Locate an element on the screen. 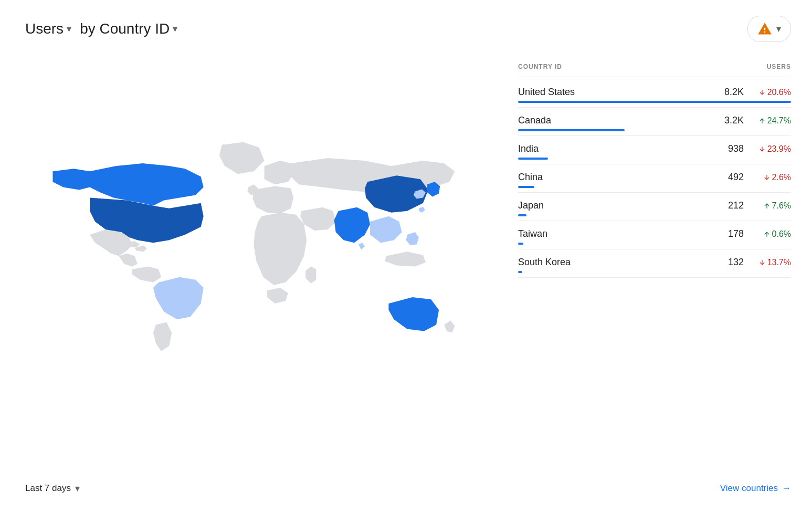  change-indicator: 23.9% is located at coordinates (770, 149).